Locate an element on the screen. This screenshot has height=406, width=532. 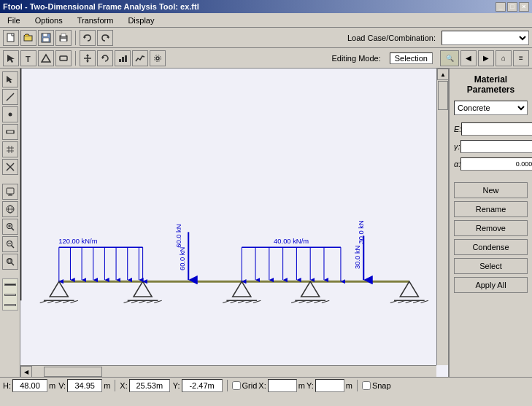
rotate-button is located at coordinates (105, 58).